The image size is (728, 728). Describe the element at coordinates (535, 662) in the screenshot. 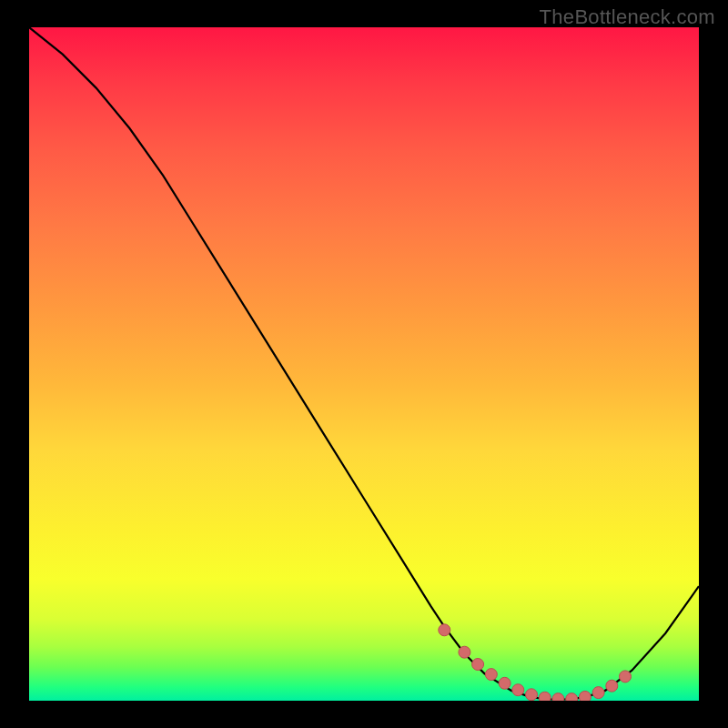

I see `optimal-range-markers` at that location.